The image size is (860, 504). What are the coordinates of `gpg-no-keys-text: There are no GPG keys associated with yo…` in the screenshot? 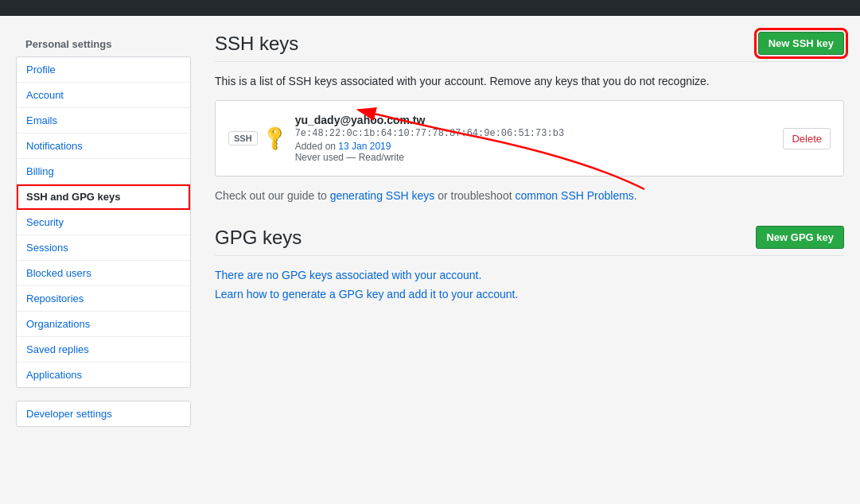 It's located at (530, 275).